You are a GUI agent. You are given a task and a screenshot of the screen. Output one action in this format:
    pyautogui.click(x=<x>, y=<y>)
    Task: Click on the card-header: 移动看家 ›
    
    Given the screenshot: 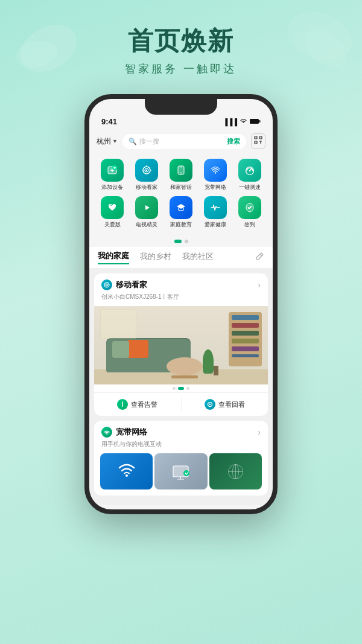 What is the action you would take?
    pyautogui.click(x=181, y=283)
    